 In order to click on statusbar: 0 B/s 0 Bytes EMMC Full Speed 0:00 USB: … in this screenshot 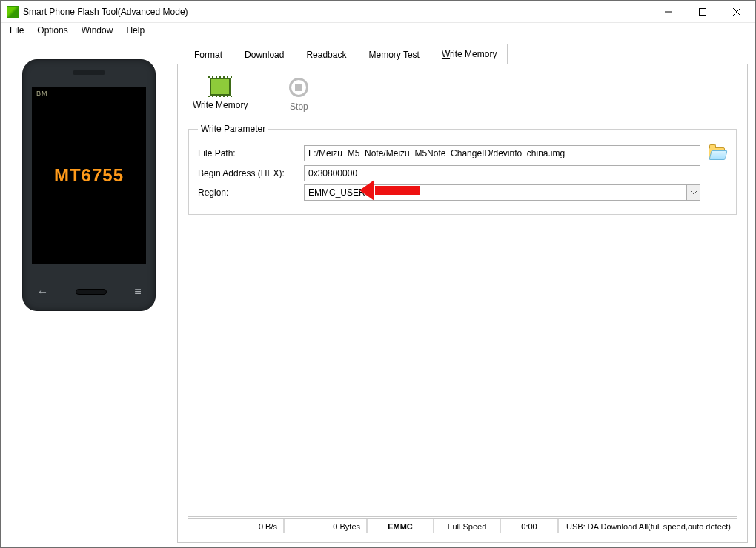, I will do `click(462, 526)`.